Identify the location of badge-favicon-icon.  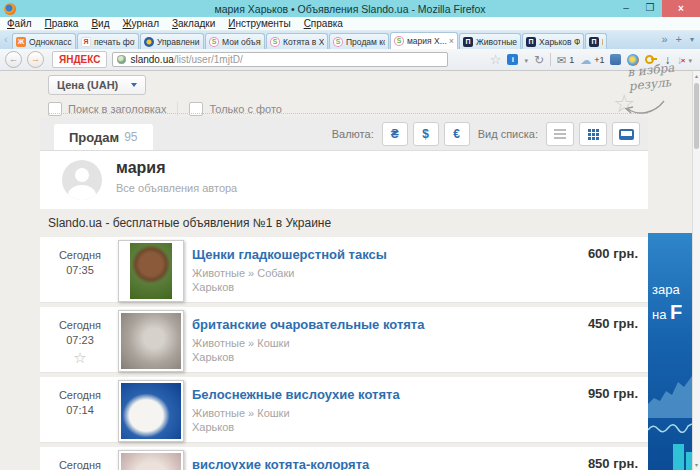
(149, 42).